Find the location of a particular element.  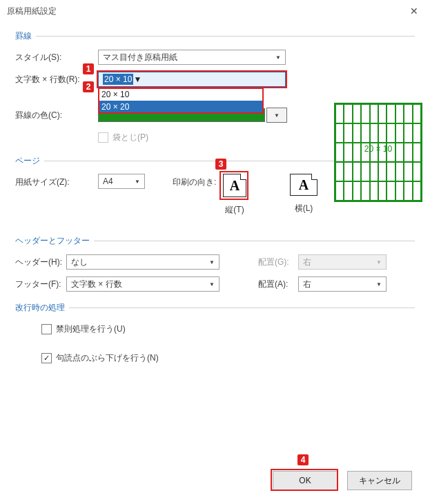

label-bookfold: 袋とじ(P) is located at coordinates (130, 138).